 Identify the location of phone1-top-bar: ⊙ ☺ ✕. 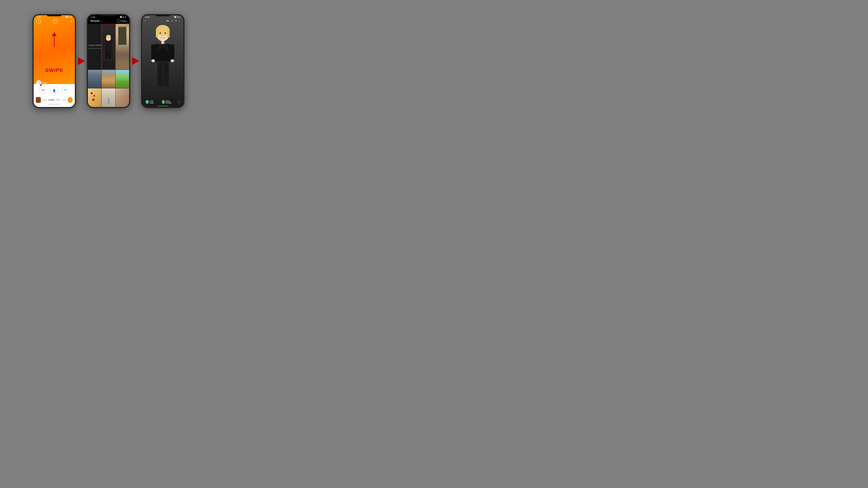
(54, 22).